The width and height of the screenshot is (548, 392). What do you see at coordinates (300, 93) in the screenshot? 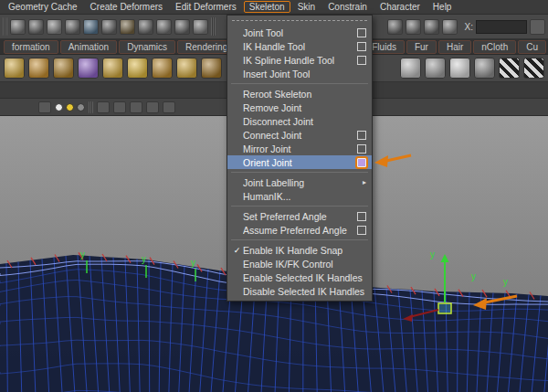
I see `menu-item-reroot-skeleton: Reroot Skeleton` at bounding box center [300, 93].